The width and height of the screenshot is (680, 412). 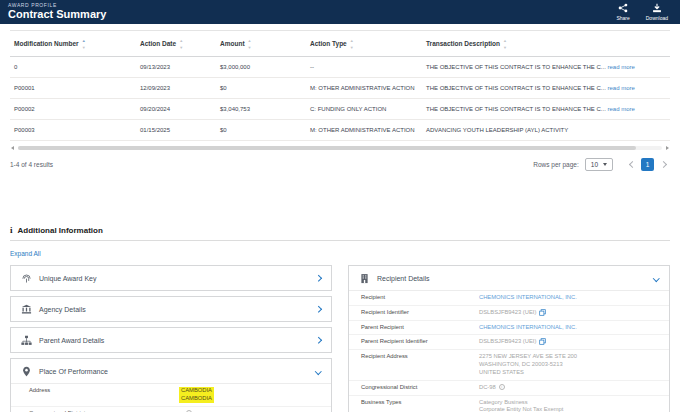 What do you see at coordinates (171, 340) in the screenshot?
I see `panel-parent-award-details: Parent Award Details` at bounding box center [171, 340].